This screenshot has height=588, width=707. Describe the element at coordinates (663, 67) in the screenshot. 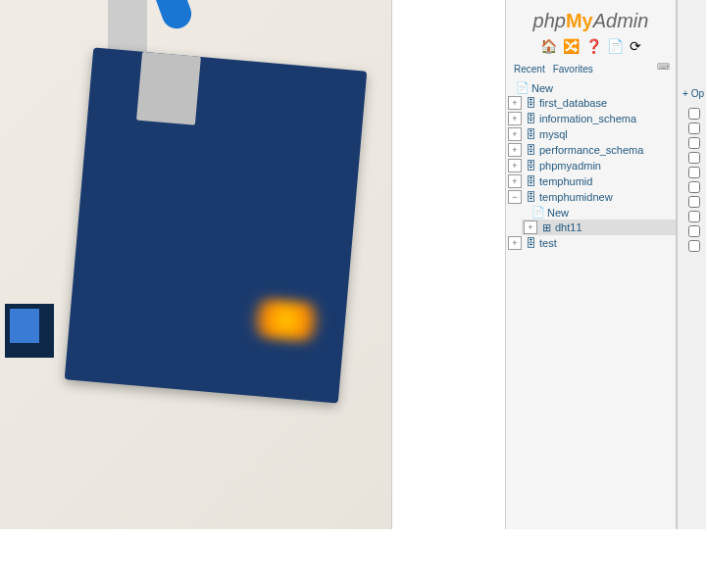

I see `link-icon: ⌨` at that location.